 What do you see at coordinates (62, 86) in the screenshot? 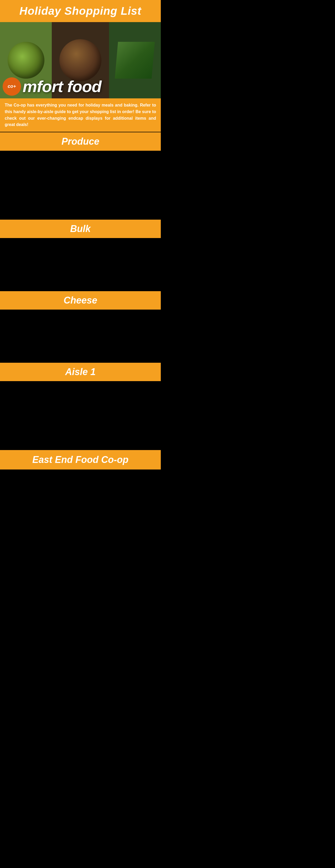
I see `comfort-food-text: mfort food` at bounding box center [62, 86].